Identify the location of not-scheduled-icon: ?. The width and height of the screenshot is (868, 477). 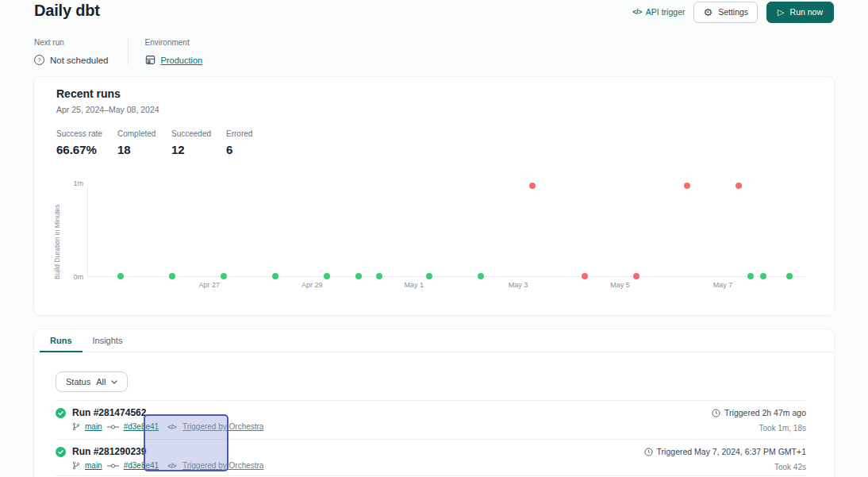
(40, 60).